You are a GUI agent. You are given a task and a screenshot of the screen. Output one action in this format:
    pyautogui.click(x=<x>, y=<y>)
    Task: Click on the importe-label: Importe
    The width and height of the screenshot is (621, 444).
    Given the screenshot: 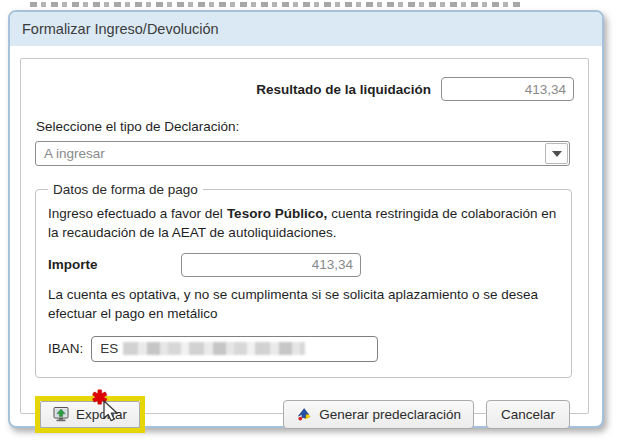 What is the action you would take?
    pyautogui.click(x=114, y=264)
    